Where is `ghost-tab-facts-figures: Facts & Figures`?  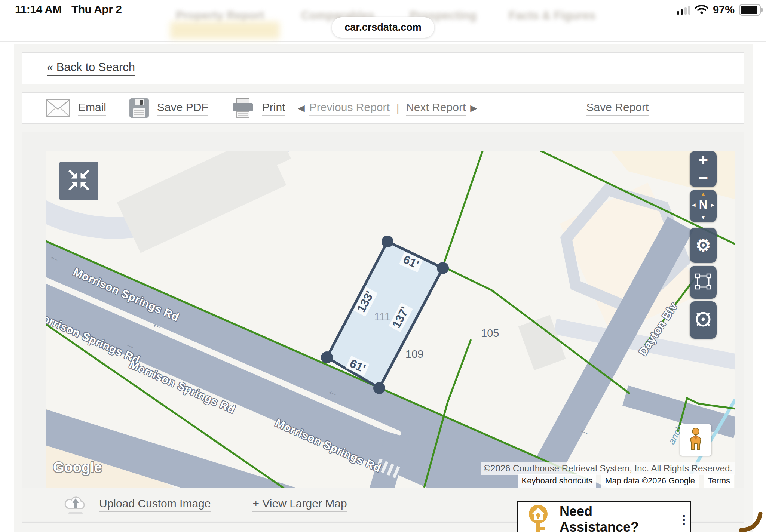 ghost-tab-facts-figures: Facts & Figures is located at coordinates (552, 16).